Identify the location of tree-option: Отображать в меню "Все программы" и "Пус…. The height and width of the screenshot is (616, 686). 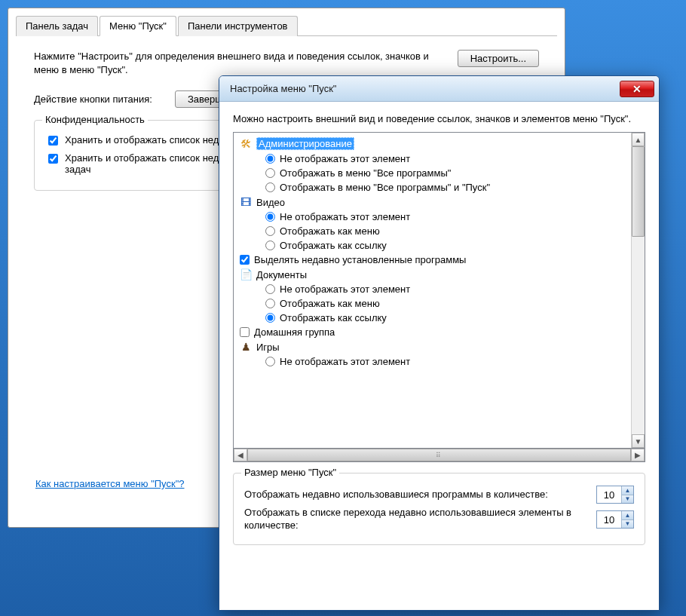
(433, 187).